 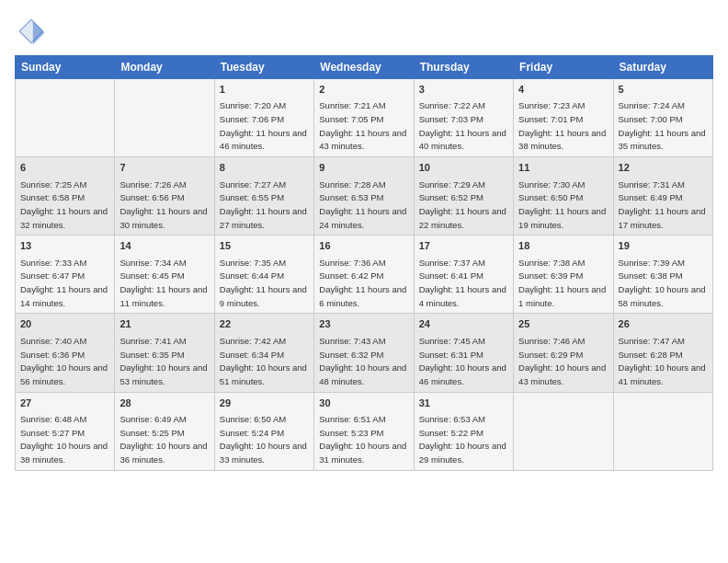 What do you see at coordinates (165, 274) in the screenshot?
I see `calendar-cell: 14Sunrise: 7:34 AM Sunset: 6:45 PM Dayli…` at bounding box center [165, 274].